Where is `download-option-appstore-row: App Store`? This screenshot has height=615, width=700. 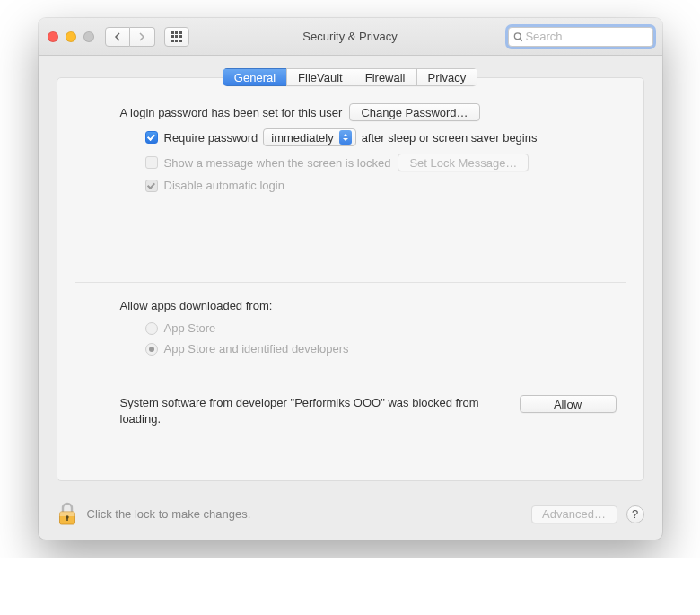 download-option-appstore-row: App Store is located at coordinates (350, 329).